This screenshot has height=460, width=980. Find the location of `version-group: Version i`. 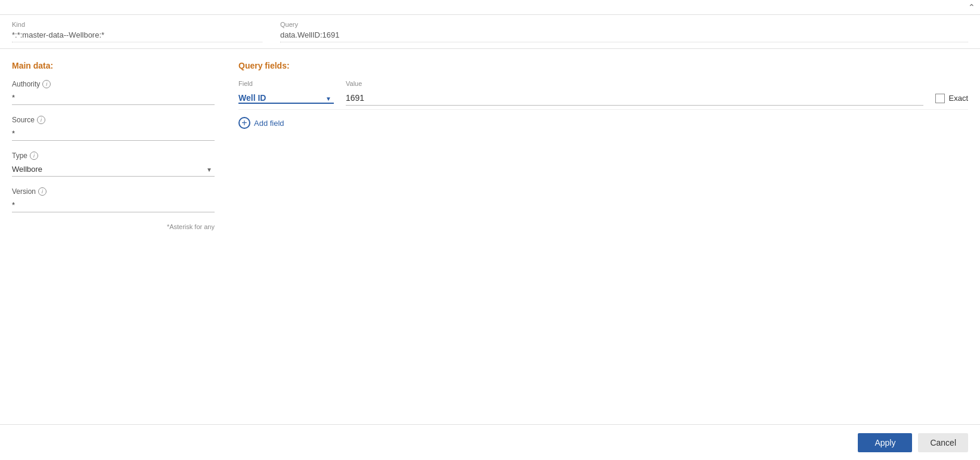

version-group: Version i is located at coordinates (113, 200).